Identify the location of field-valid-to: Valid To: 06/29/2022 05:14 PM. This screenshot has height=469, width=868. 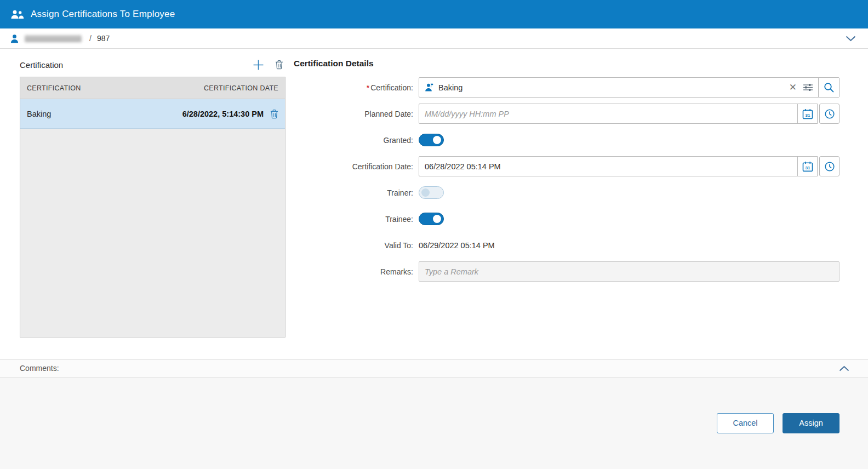
(567, 245).